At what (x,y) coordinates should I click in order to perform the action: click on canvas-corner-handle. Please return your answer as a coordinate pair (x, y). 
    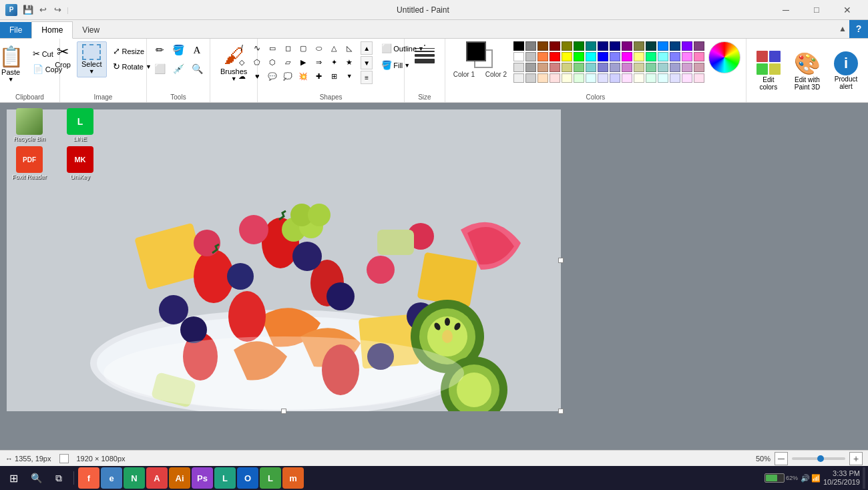
    Looking at the image, I should click on (561, 411).